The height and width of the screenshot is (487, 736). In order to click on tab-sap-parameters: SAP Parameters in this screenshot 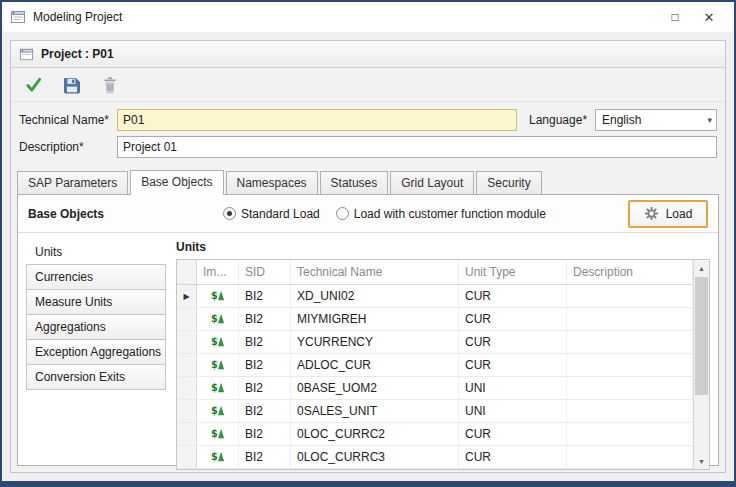, I will do `click(72, 182)`.